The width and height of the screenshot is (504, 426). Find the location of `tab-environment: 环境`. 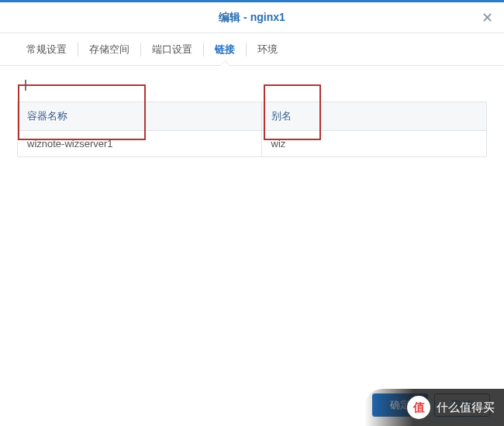

tab-environment: 环境 is located at coordinates (268, 50).